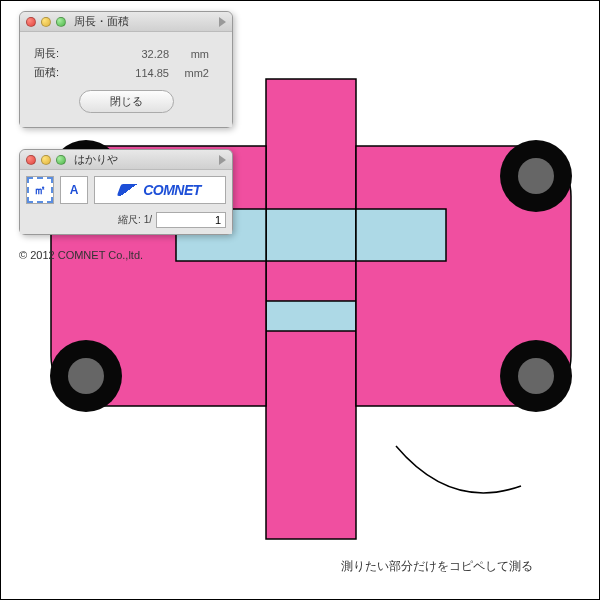 The height and width of the screenshot is (600, 600). What do you see at coordinates (74, 190) in the screenshot?
I see `measure-text-tool: A` at bounding box center [74, 190].